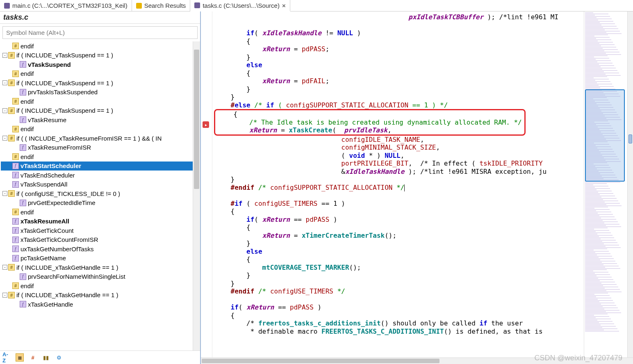 This screenshot has height=364, width=633. I want to click on tree-node: ƒpcTaskGetName, so click(100, 258).